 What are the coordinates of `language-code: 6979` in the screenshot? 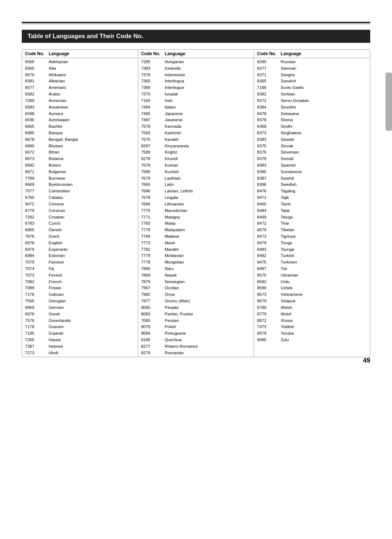 It's located at (37, 250).